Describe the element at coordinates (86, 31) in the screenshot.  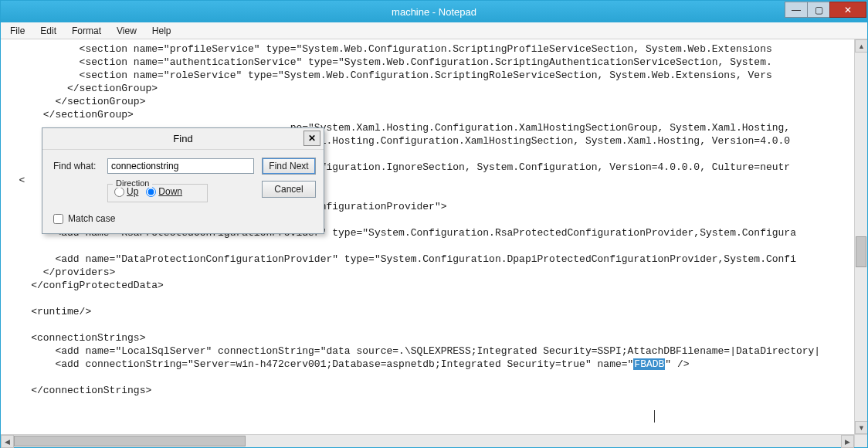
I see `menu-format: Format` at that location.